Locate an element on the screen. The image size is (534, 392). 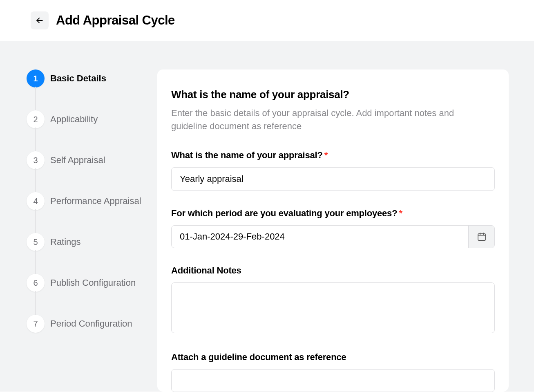
step-label: Period Configuration is located at coordinates (92, 324).